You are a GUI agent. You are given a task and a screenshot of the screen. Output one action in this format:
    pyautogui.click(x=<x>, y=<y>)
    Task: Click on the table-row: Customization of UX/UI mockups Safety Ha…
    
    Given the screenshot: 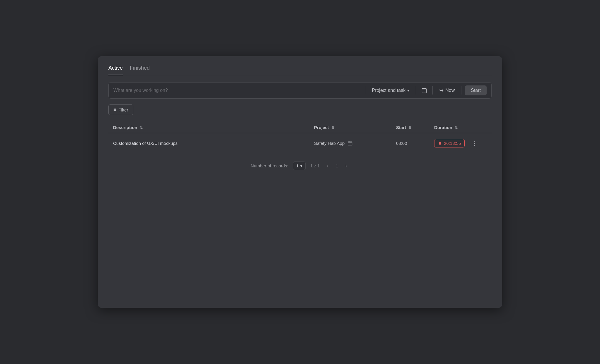 What is the action you would take?
    pyautogui.click(x=300, y=143)
    